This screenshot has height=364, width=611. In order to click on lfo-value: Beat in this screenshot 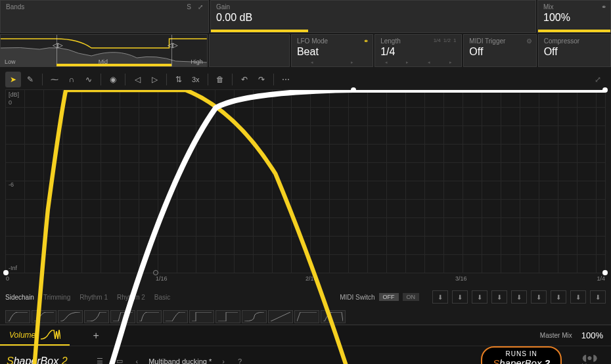, I will do `click(332, 52)`.